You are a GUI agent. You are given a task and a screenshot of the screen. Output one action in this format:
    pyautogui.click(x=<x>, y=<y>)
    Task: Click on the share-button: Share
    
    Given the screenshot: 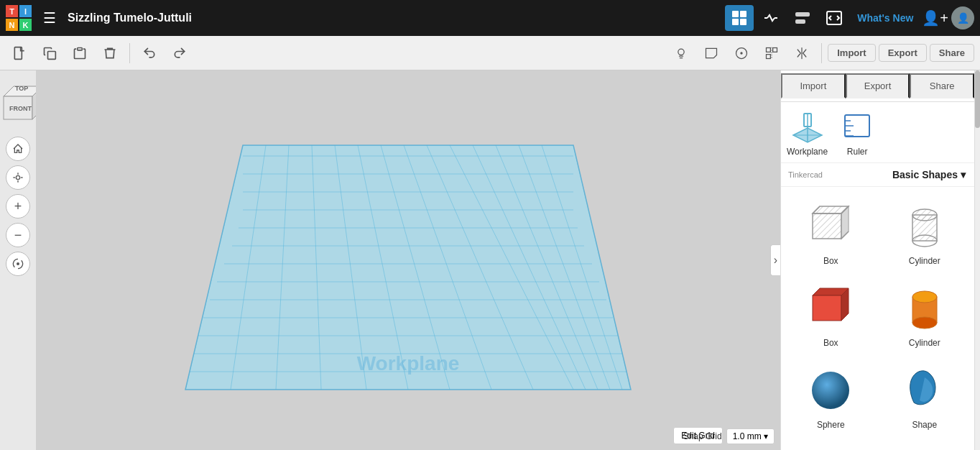 What is the action you would take?
    pyautogui.click(x=952, y=53)
    